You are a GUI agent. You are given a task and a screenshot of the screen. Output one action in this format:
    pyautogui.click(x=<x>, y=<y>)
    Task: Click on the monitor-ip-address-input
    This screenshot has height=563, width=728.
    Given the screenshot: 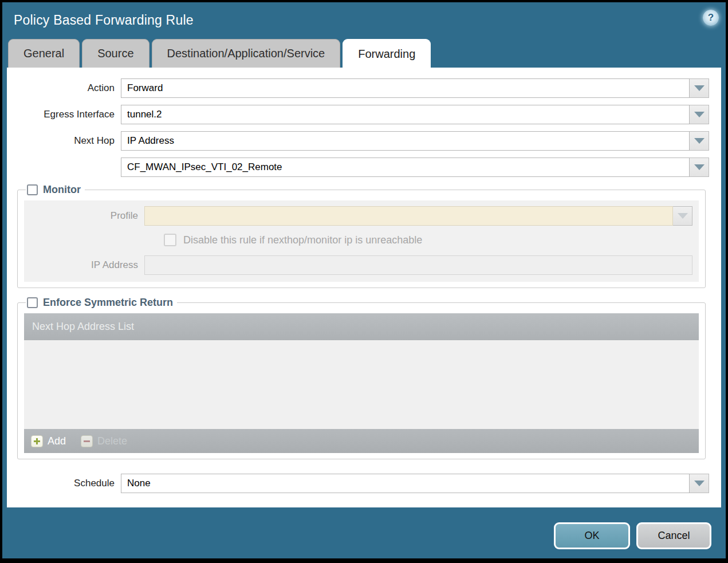 What is the action you would take?
    pyautogui.click(x=418, y=265)
    